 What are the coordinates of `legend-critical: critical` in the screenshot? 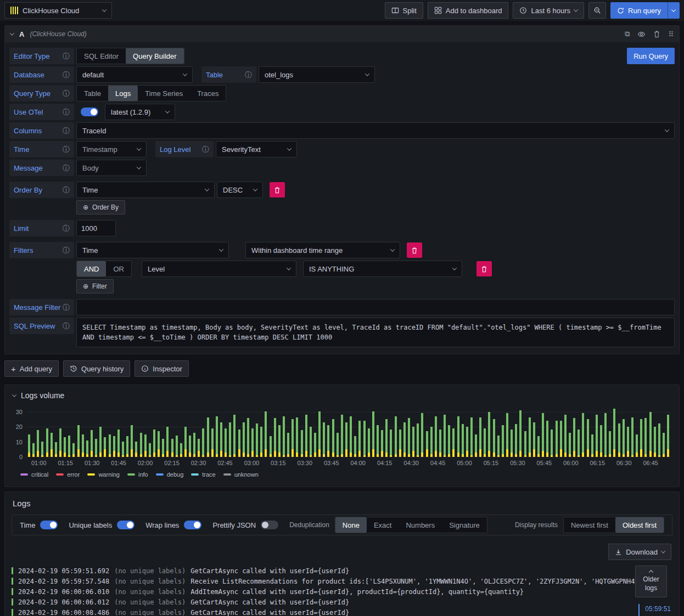 It's located at (34, 474).